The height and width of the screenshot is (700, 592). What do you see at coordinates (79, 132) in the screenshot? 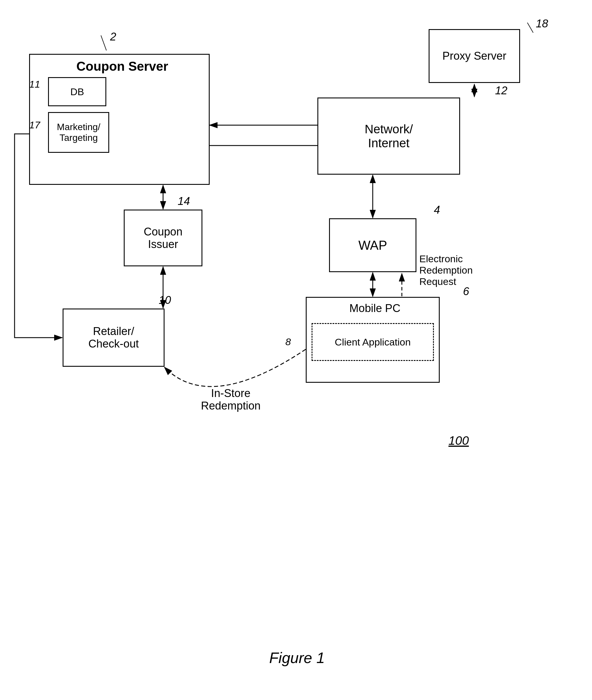
I see `marketing-targeting-box: Marketing/Targeting` at bounding box center [79, 132].